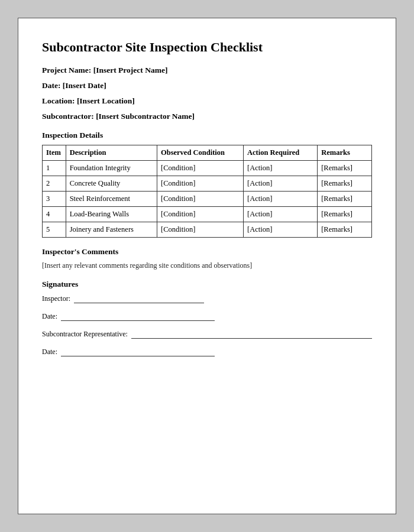  Describe the element at coordinates (207, 101) in the screenshot. I see `location-field: Location: [Insert Location]` at that location.